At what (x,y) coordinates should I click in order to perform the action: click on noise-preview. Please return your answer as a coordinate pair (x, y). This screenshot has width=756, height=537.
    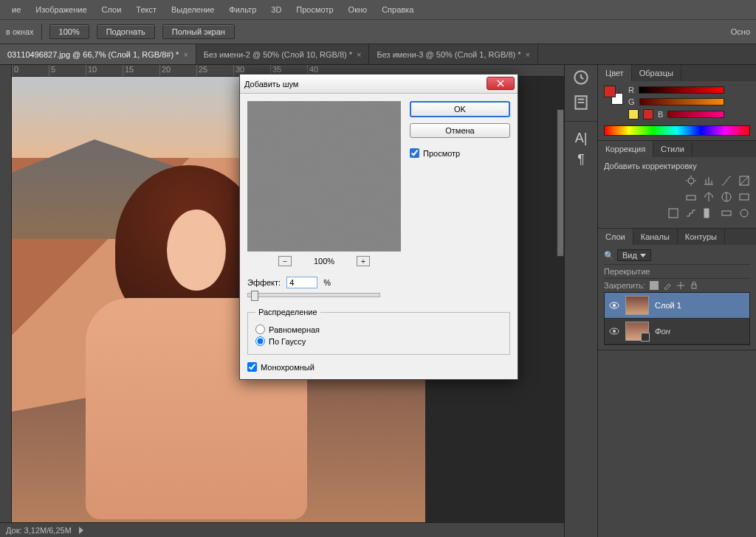
    Looking at the image, I should click on (324, 176).